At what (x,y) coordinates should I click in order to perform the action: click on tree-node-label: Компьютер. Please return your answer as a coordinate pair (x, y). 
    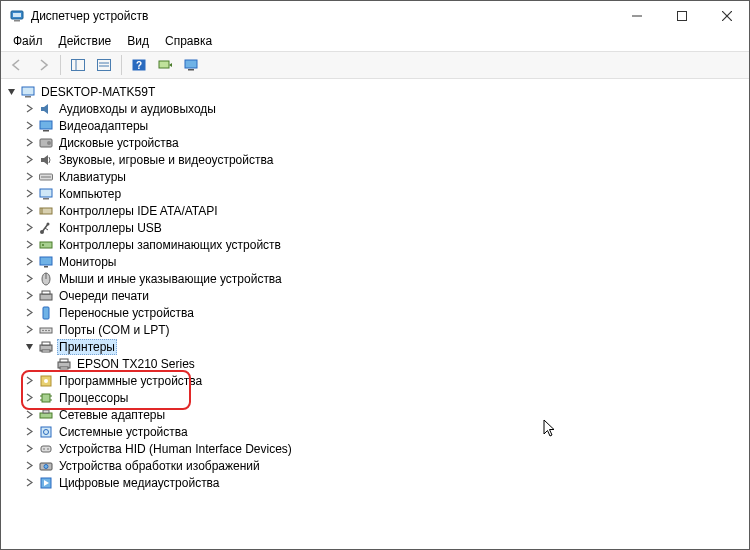
    Looking at the image, I should click on (90, 194).